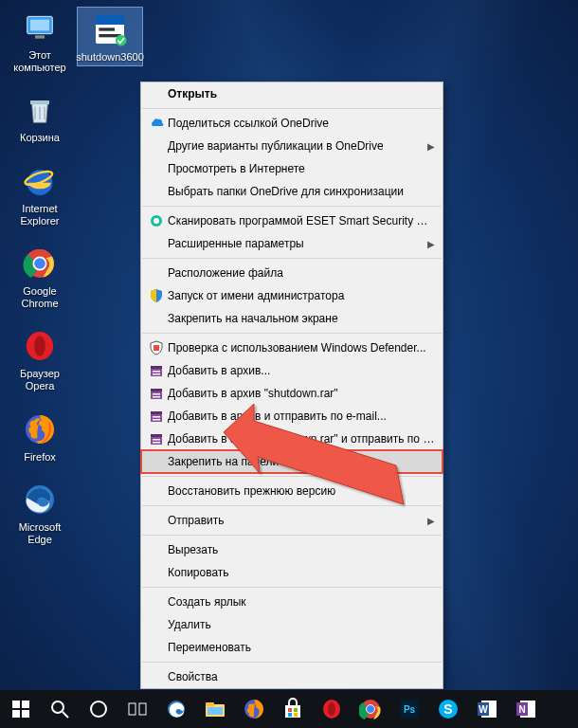  What do you see at coordinates (292, 677) in the screenshot?
I see `menu-item: Свойства` at bounding box center [292, 677].